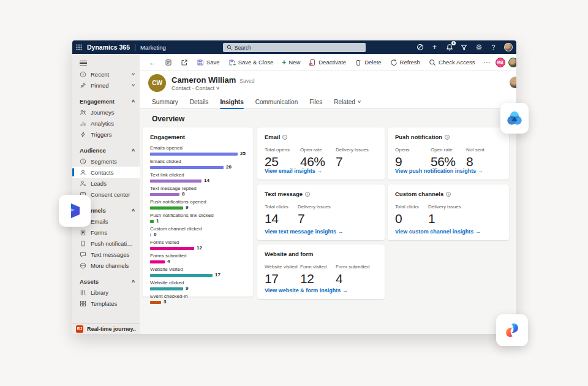 This screenshot has height=386, width=588. I want to click on owner-field: Owner, so click(513, 82).